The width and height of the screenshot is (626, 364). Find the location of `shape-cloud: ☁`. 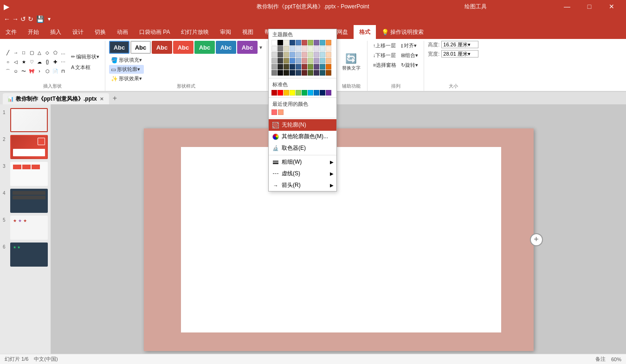

shape-cloud: ☁ is located at coordinates (39, 62).